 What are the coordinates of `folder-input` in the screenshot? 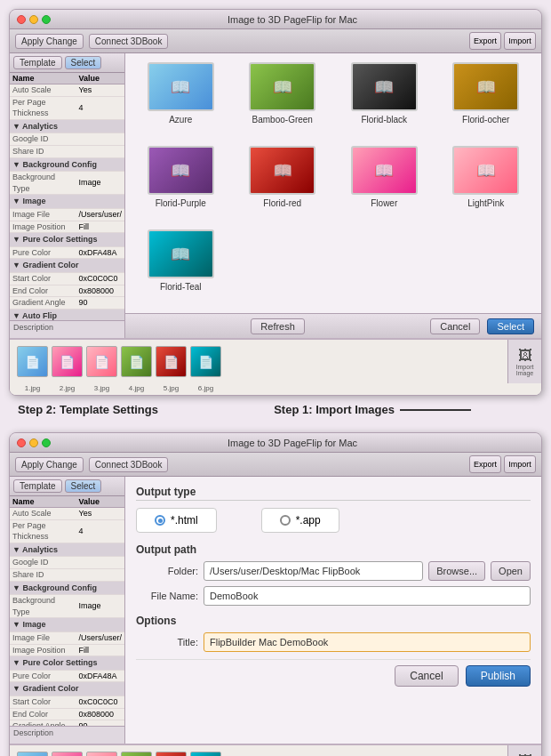 It's located at (313, 571).